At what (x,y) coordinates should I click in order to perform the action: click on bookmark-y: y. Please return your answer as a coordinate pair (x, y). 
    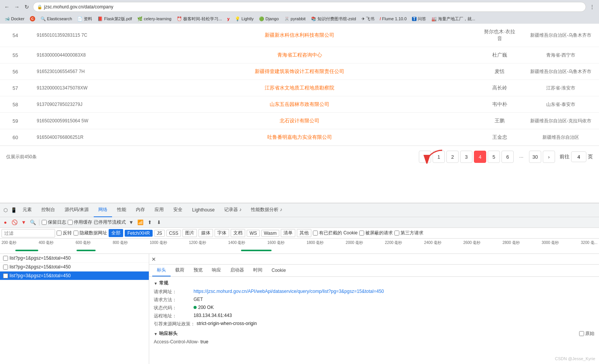
    Looking at the image, I should click on (228, 19).